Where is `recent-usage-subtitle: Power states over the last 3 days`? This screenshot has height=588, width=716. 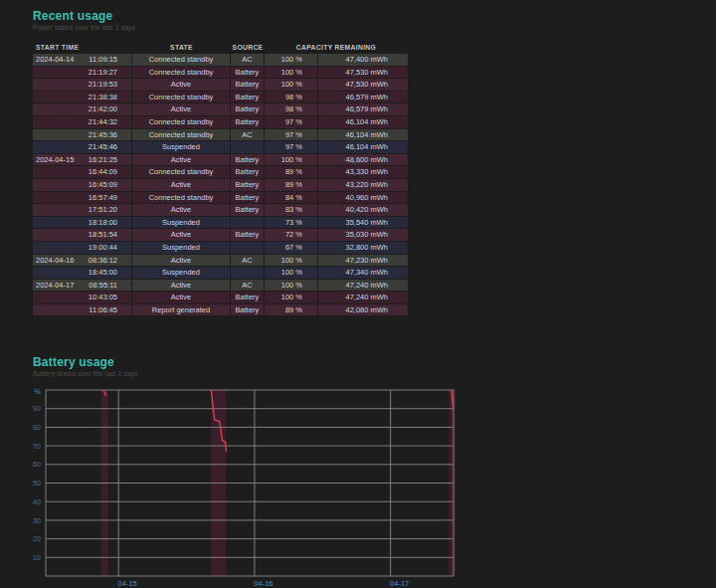 recent-usage-subtitle: Power states over the last 3 days is located at coordinates (84, 28).